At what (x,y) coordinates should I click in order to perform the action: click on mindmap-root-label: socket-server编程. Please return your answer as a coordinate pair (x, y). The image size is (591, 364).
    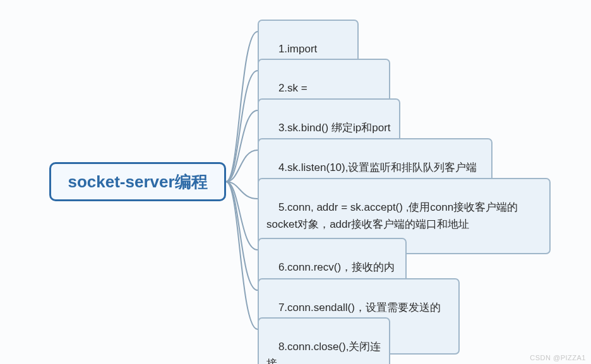
    Looking at the image, I should click on (138, 182).